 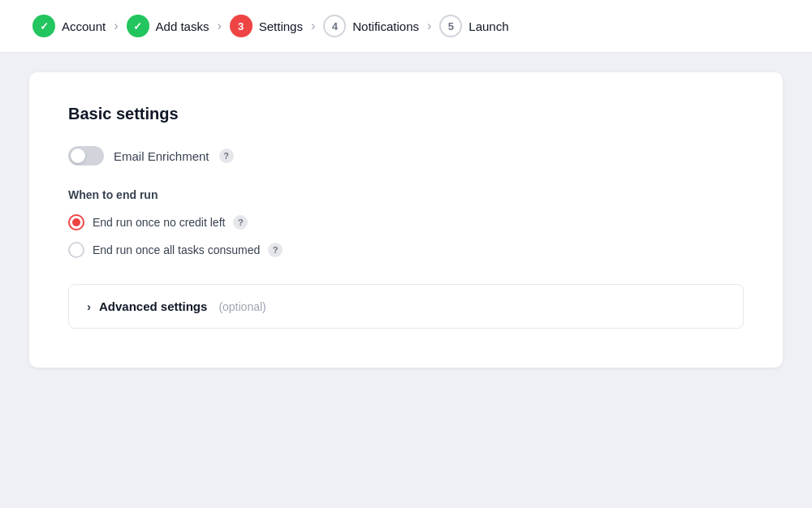 I want to click on radio-outer-all-tasks, so click(x=76, y=250).